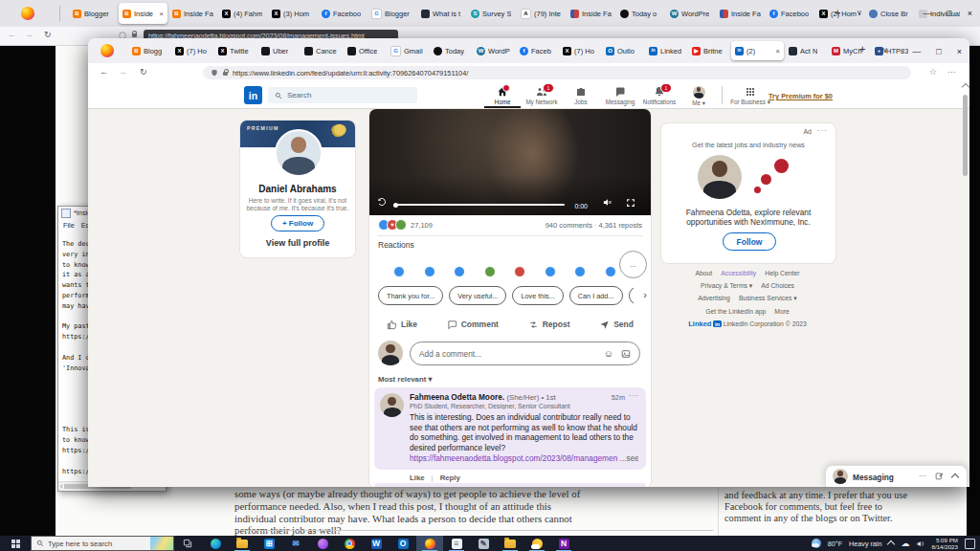  Describe the element at coordinates (298, 189) in the screenshot. I see `profile-name: Daniel Abrahams` at that location.